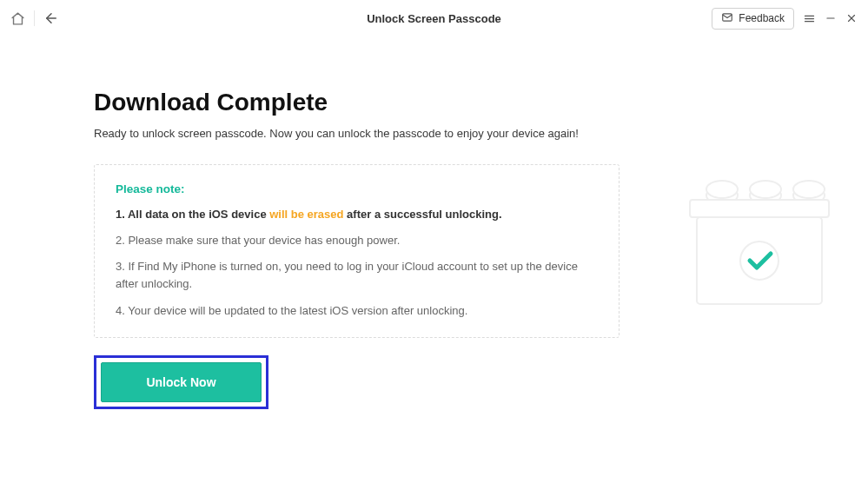 The height and width of the screenshot is (503, 868). What do you see at coordinates (851, 18) in the screenshot?
I see `close-icon` at bounding box center [851, 18].